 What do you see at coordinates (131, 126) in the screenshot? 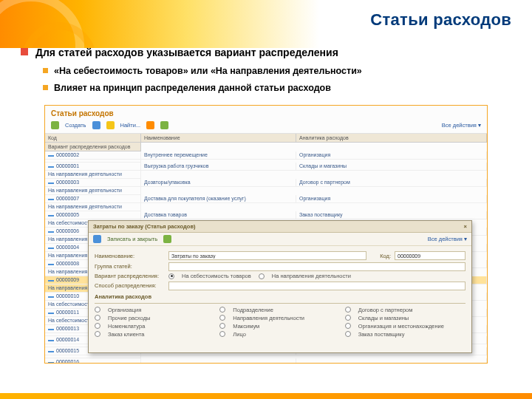
I see `find-button: Найти...` at bounding box center [131, 126].